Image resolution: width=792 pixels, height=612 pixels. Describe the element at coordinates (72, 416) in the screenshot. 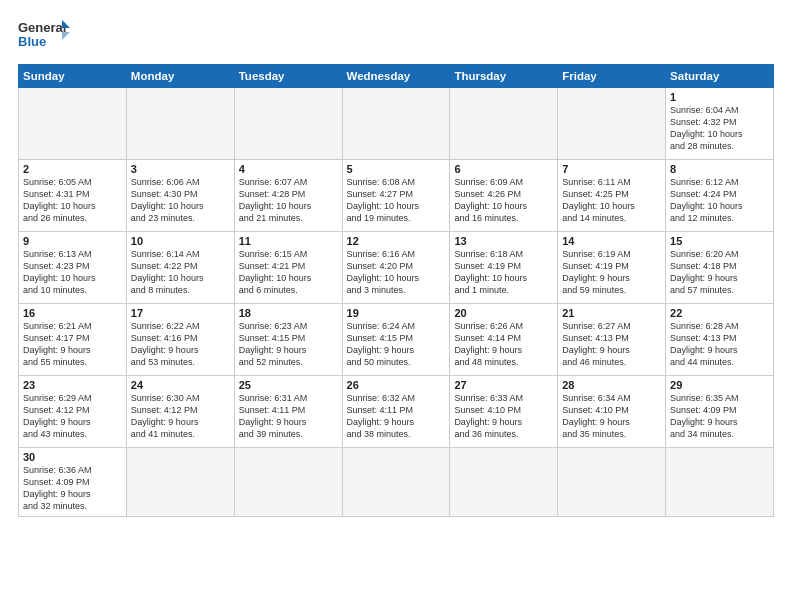

I see `day-info: Sunrise: 6:29 AM Sunset: 4:12 PM Dayligh…` at that location.